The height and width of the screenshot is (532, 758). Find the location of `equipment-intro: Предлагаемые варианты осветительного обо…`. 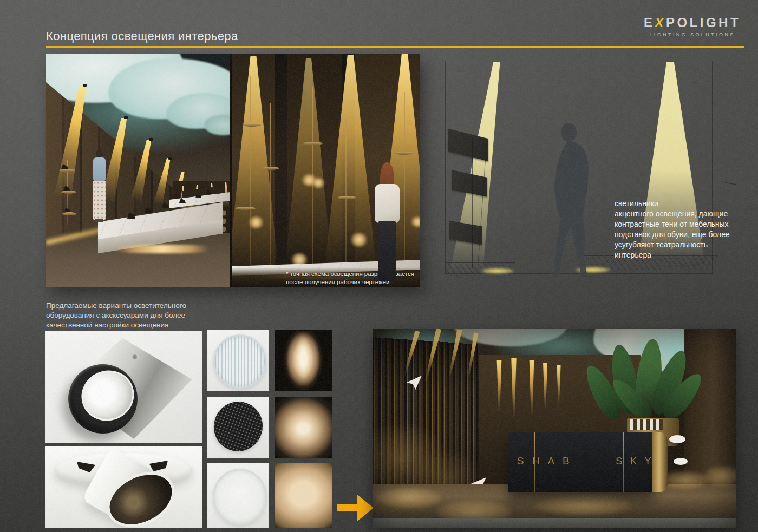

equipment-intro: Предлагаемые варианты осветительного обо… is located at coordinates (116, 316).